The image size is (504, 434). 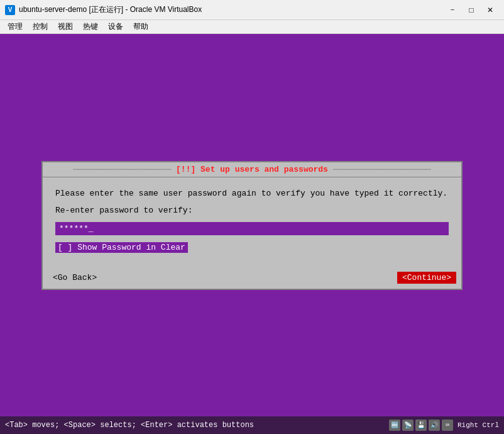 I want to click on window-controls: － □ ✕, so click(x=471, y=10).